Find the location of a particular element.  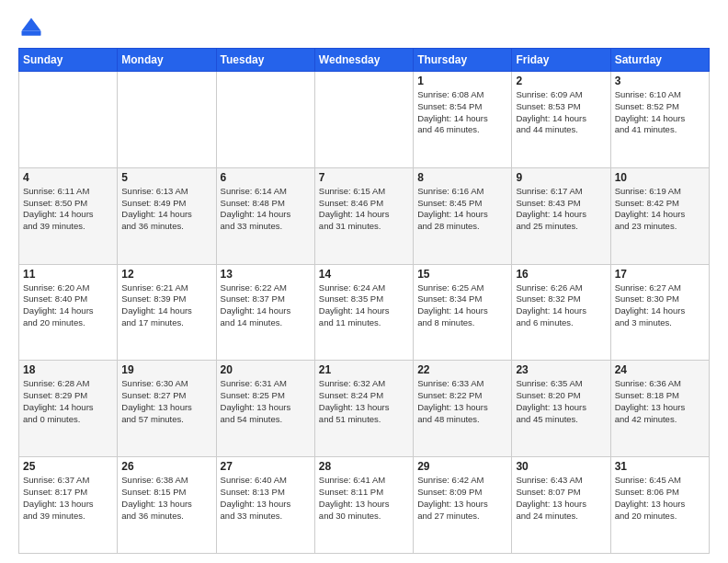

day-cell: 21Sunrise: 6:32 AMSunset: 8:24 PMDayligh… is located at coordinates (364, 408).